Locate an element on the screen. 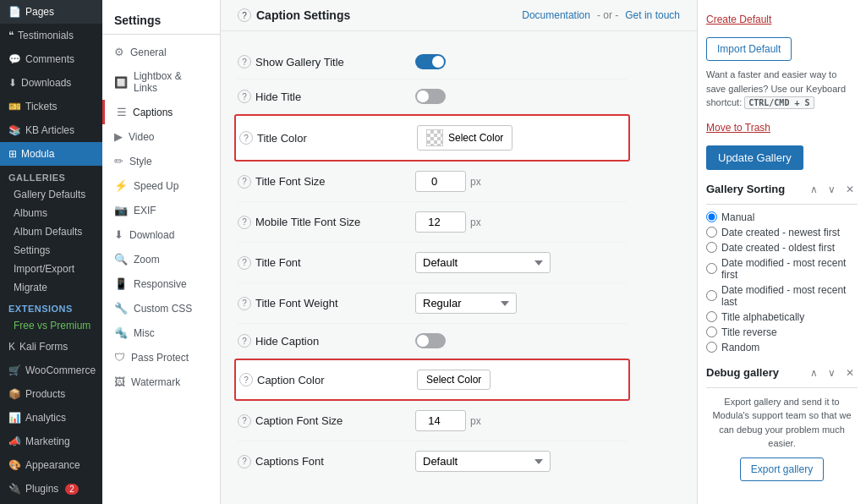  help-icon-title-color: ? is located at coordinates (246, 138).